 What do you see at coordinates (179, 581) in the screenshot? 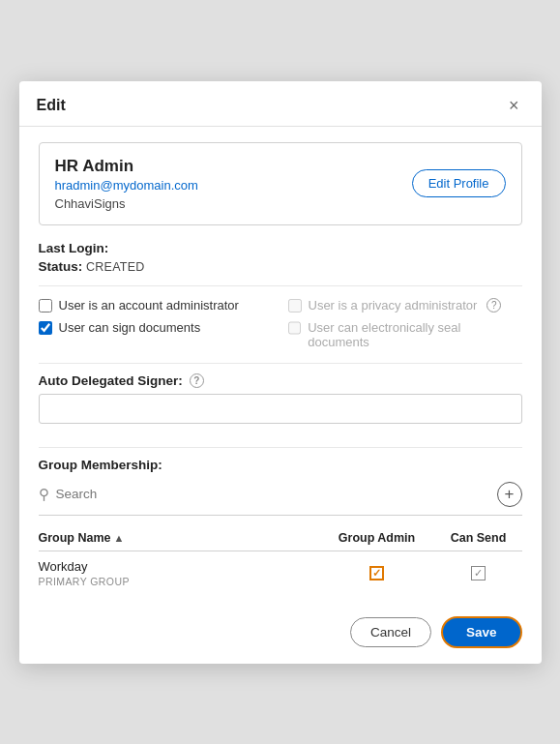
I see `primary-group-label: PRIMARY GROUP` at bounding box center [179, 581].